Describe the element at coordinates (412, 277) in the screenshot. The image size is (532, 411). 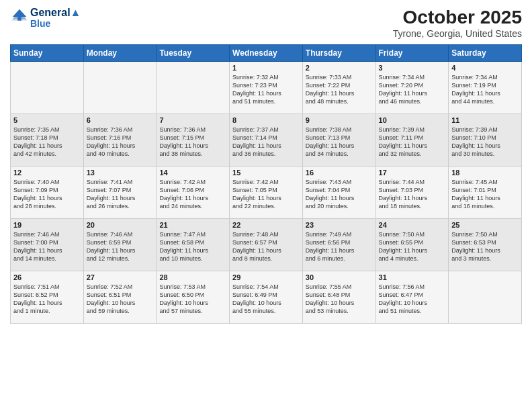
I see `day-number: 31` at that location.